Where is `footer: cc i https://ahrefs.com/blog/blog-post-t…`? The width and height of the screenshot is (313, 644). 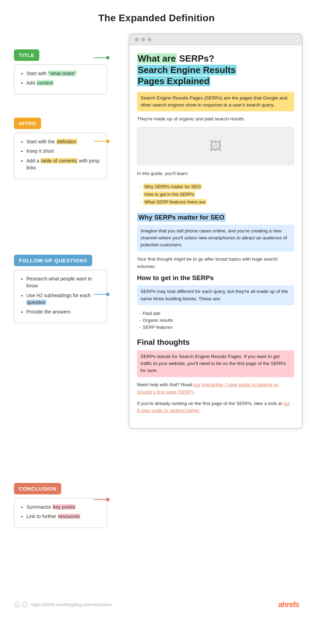
footer: cc i https://ahrefs.com/blog/blog-post-t… is located at coordinates (156, 605).